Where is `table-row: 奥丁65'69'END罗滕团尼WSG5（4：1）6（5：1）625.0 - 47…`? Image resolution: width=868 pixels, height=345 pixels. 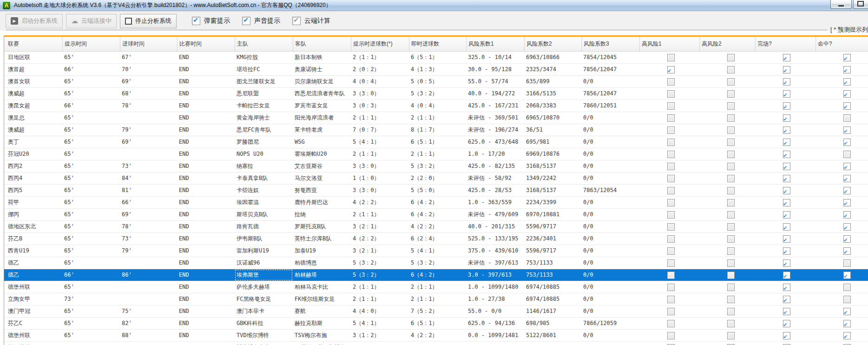
table-row: 奥丁65'69'END罗滕团尼WSG5（4：1）6（5：1）625.0 - 47… is located at coordinates (436, 142).